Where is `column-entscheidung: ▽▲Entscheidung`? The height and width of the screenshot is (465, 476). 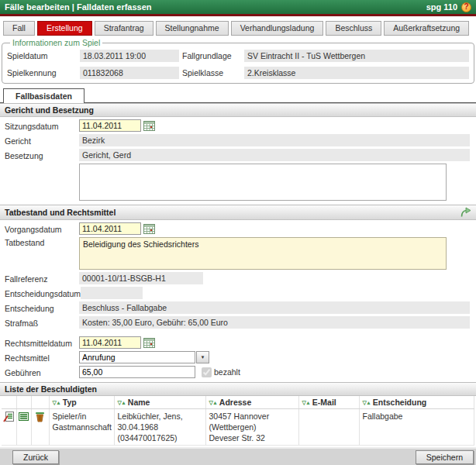
column-entscheidung: ▽▲Entscheidung is located at coordinates (417, 403).